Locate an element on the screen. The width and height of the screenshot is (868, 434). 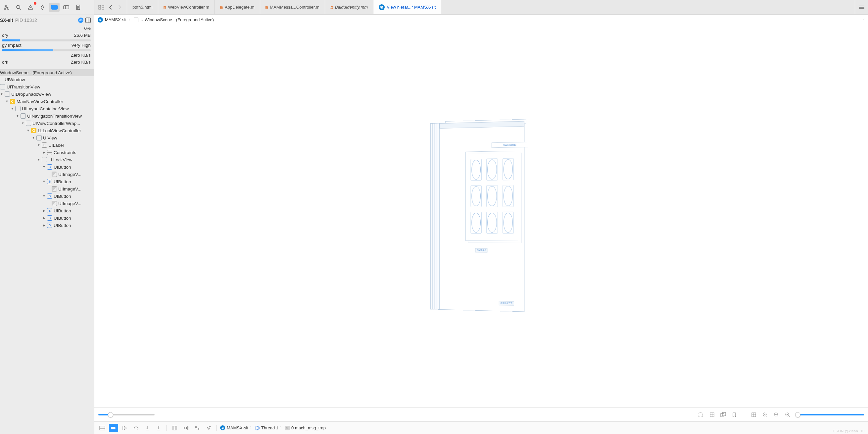
tree-row: ▼UILayoutContainerView is located at coordinates (47, 109).